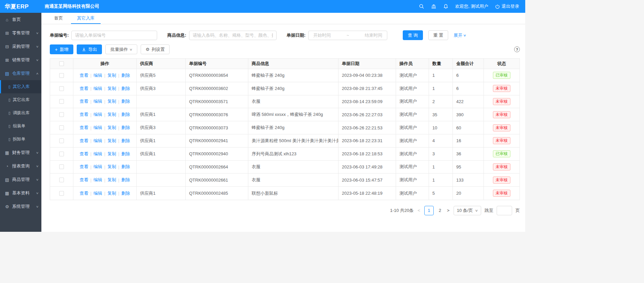 This screenshot has width=644, height=283. Describe the element at coordinates (21, 207) in the screenshot. I see `sidebar-item-system: ⚙系统管理∨` at that location.